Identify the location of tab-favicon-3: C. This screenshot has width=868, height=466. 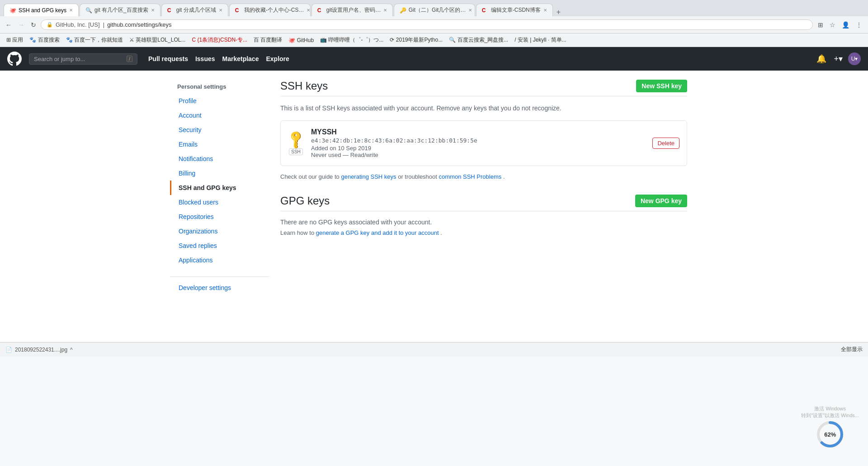
(170, 10).